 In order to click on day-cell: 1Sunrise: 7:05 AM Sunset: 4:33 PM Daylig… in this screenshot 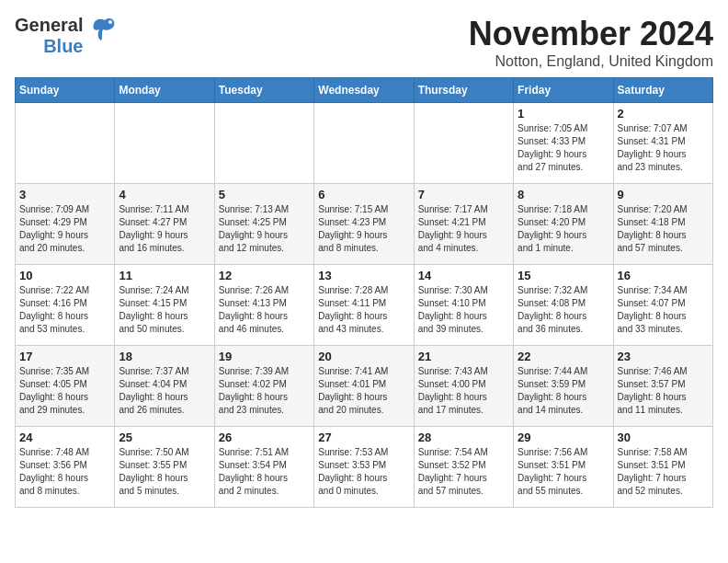, I will do `click(563, 144)`.